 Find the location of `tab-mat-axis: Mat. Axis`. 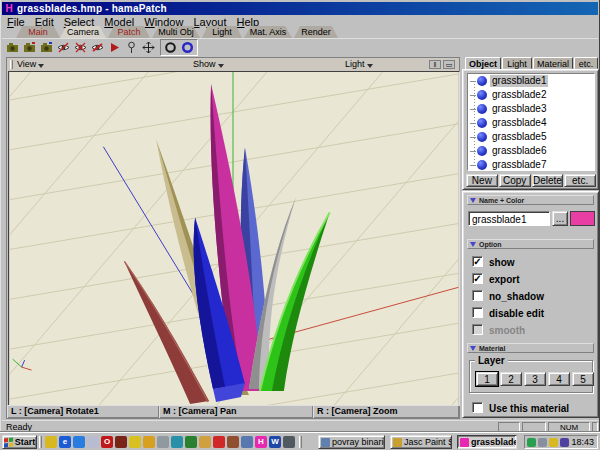

tab-mat-axis: Mat. Axis is located at coordinates (268, 32).